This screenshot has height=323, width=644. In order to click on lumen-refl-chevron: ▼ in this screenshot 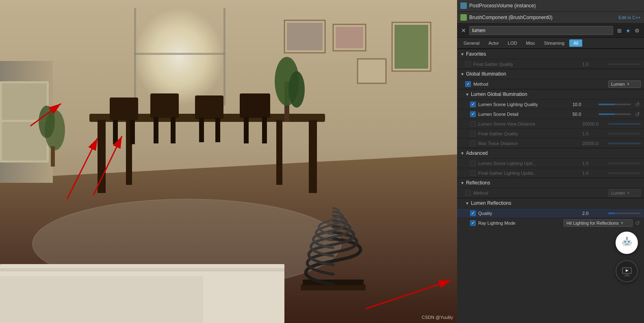, I will do `click(467, 203)`.